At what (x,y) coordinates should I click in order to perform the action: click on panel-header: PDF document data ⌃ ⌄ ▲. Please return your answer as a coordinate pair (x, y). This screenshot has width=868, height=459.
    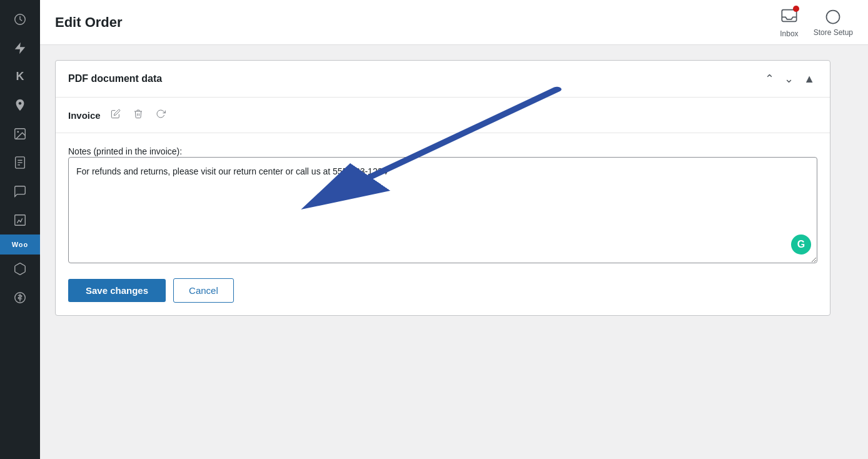
    Looking at the image, I should click on (443, 79).